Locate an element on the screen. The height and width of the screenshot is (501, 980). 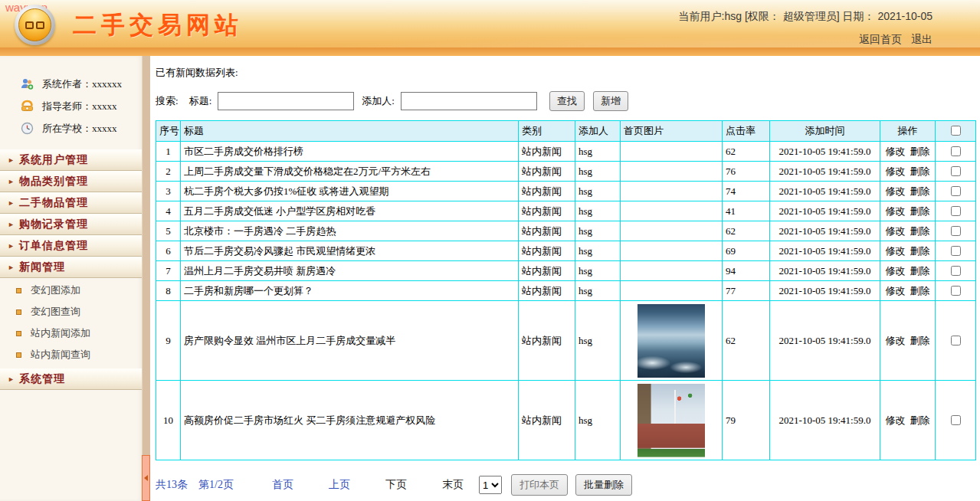
menu-label: 二手物品管理 is located at coordinates (54, 203).